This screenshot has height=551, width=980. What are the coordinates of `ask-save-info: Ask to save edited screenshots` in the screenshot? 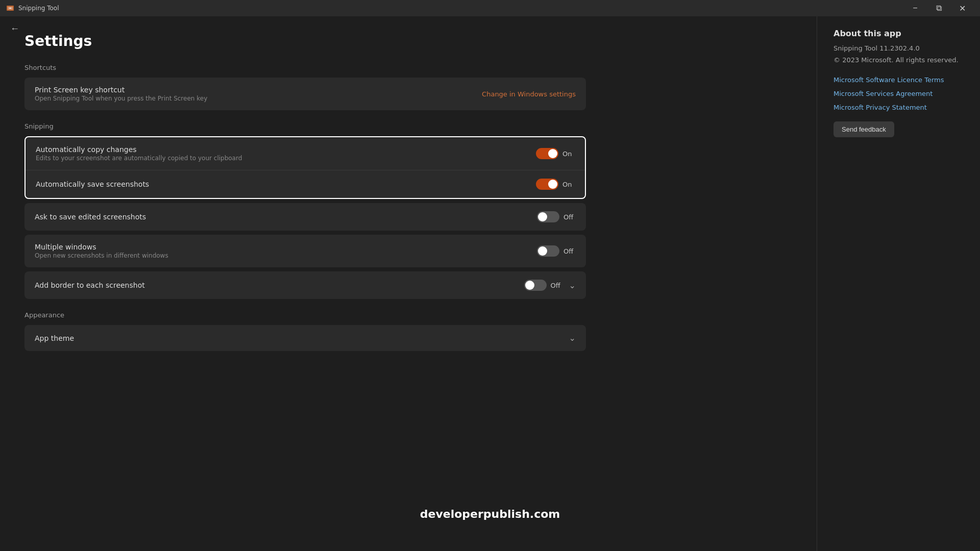 It's located at (90, 217).